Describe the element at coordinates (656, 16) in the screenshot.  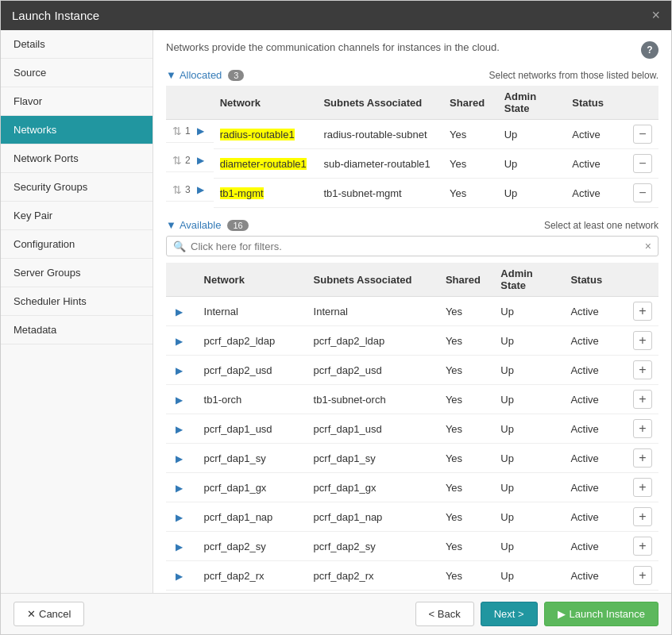
I see `close-button: ×` at that location.